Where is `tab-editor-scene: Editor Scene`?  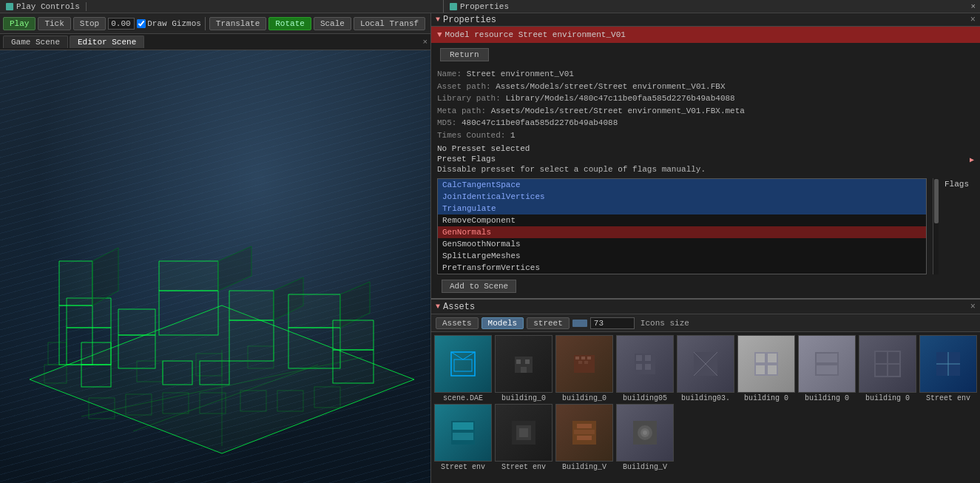 tab-editor-scene: Editor Scene is located at coordinates (107, 41).